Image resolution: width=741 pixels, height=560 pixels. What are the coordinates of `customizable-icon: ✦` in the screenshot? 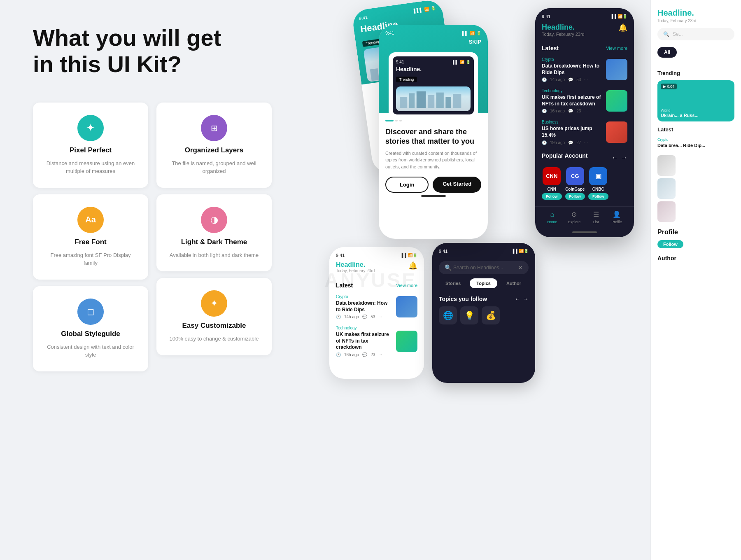 It's located at (214, 303).